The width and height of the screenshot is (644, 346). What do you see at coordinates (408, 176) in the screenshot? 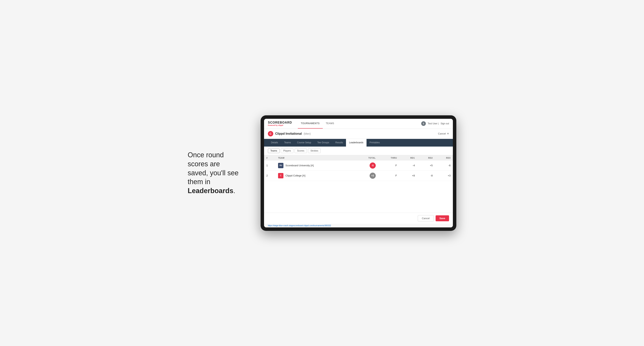
I see `cell-rd1: +8` at bounding box center [408, 176].